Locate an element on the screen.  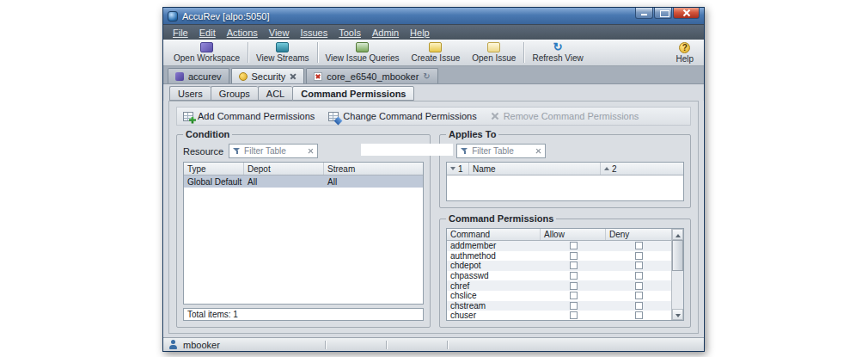
tab-accurev: accurev is located at coordinates (199, 76).